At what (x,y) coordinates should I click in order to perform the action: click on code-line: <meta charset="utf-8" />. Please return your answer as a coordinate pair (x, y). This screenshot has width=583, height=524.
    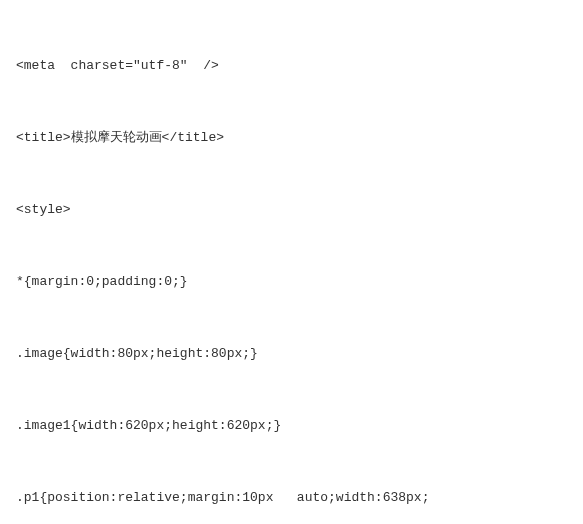
    Looking at the image, I should click on (300, 66).